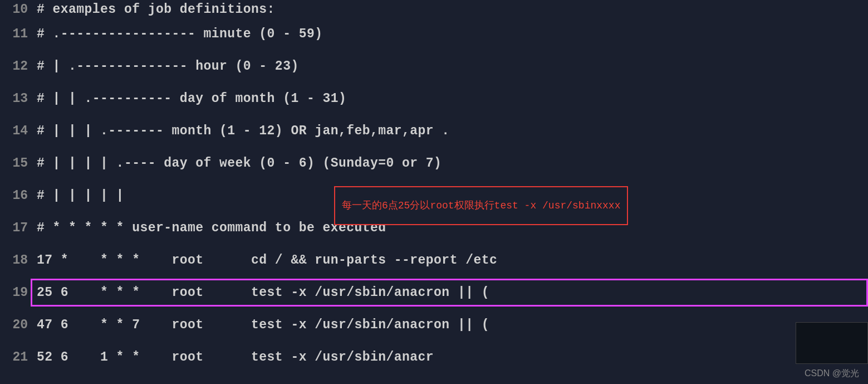 The height and width of the screenshot is (384, 868). What do you see at coordinates (168, 66) in the screenshot?
I see `line-content-12: # | .-------------- hour (0 - 23)` at bounding box center [168, 66].